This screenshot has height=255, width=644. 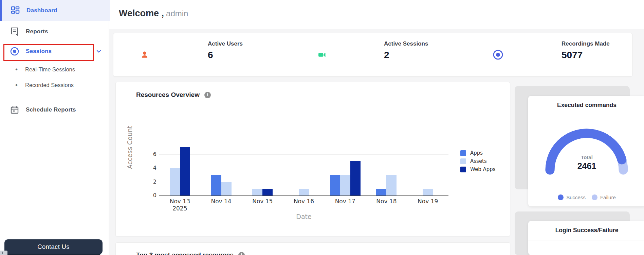 I want to click on sidebar-item-dashboard: Dashboard, so click(x=55, y=11).